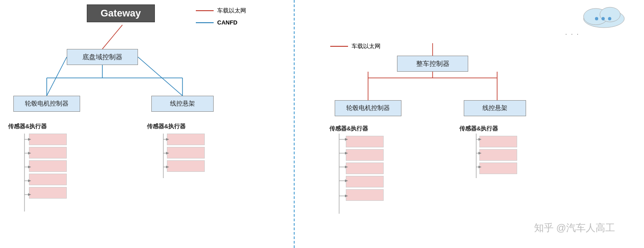 The height and width of the screenshot is (248, 644). What do you see at coordinates (366, 46) in the screenshot?
I see `right-ethernet-label: 车载以太网` at bounding box center [366, 46].